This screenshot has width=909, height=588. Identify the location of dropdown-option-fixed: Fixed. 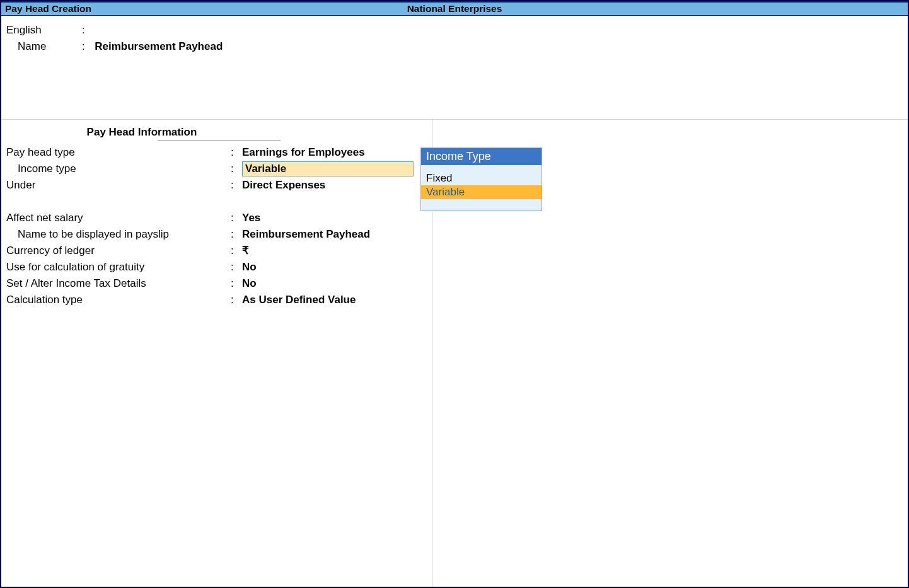
(482, 178).